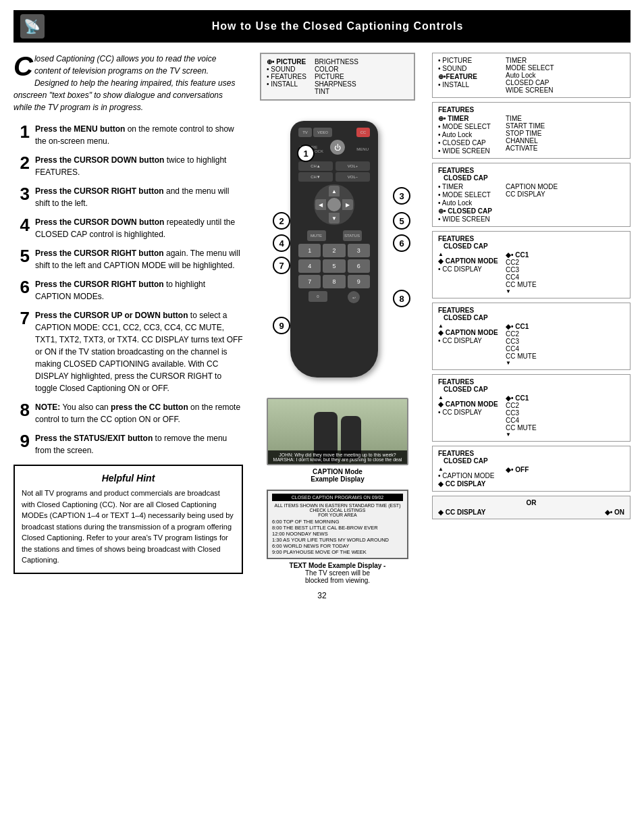 The width and height of the screenshot is (644, 834). Describe the element at coordinates (22, 318) in the screenshot. I see `step-number-7: 7` at that location.